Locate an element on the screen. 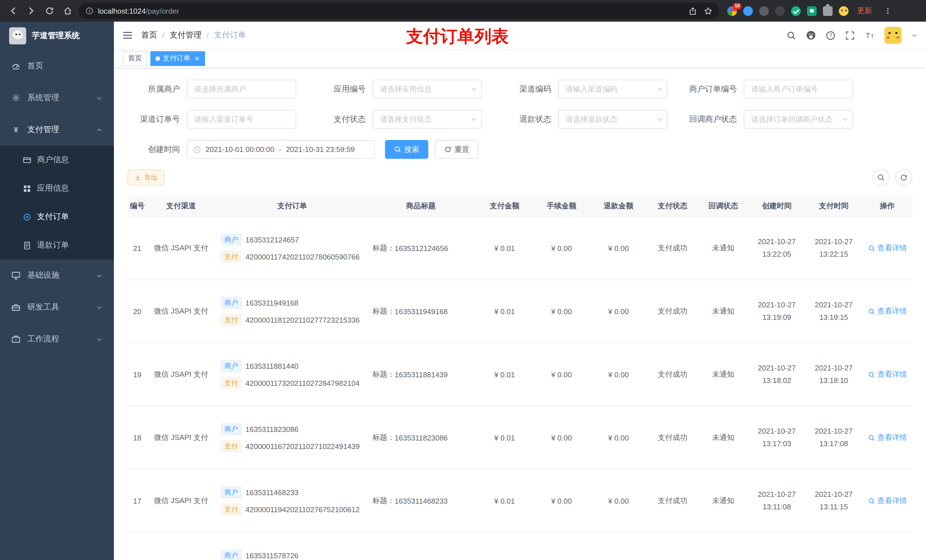 This screenshot has height=560, width=926. sidebar-item-label: 应用信息 is located at coordinates (53, 189).